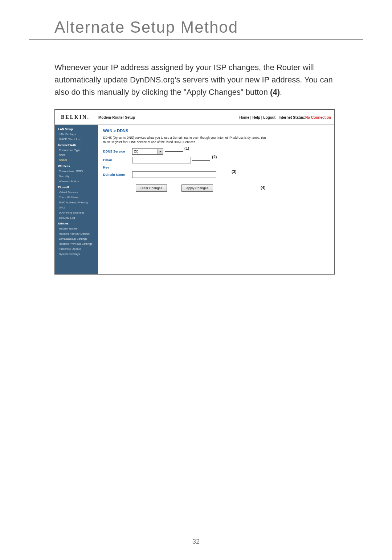  Describe the element at coordinates (232, 188) in the screenshot. I see `button-row: Clear Changes Apply Changes (4)` at that location.